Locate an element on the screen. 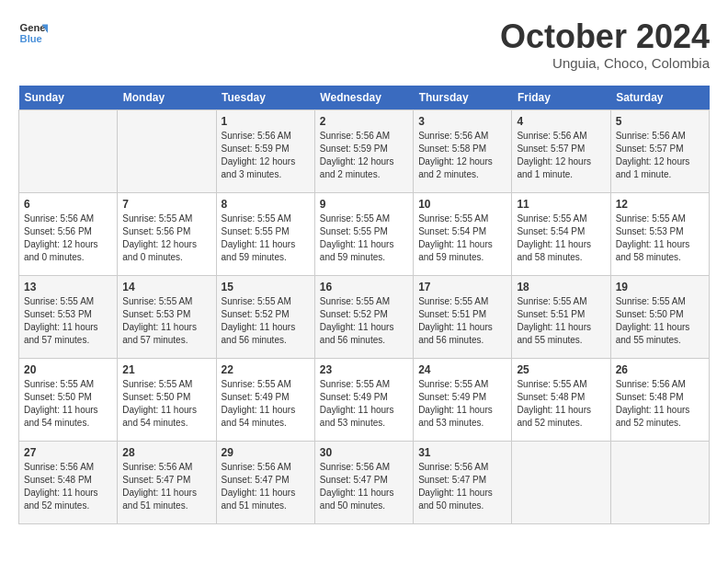 The width and height of the screenshot is (728, 563). day-number: 10 is located at coordinates (462, 204).